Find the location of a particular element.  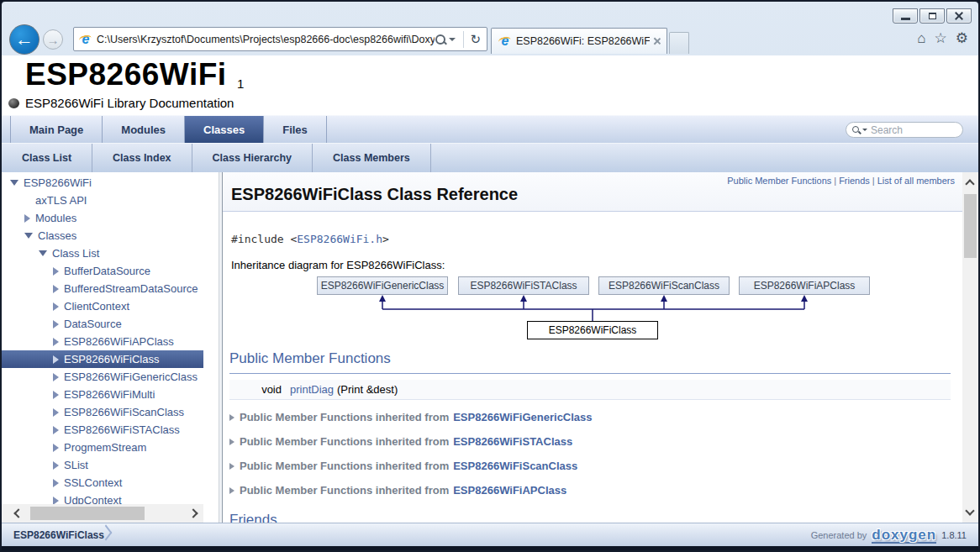

tree-item-label: DataSource is located at coordinates (92, 324).